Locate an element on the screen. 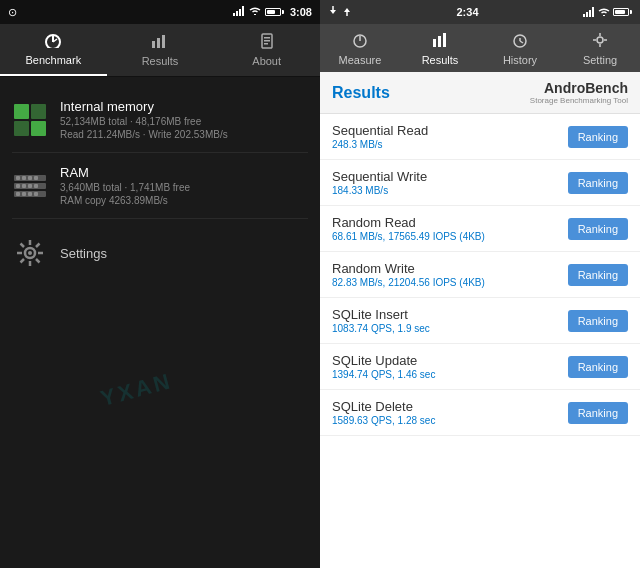  tab-results: Results is located at coordinates (160, 50).